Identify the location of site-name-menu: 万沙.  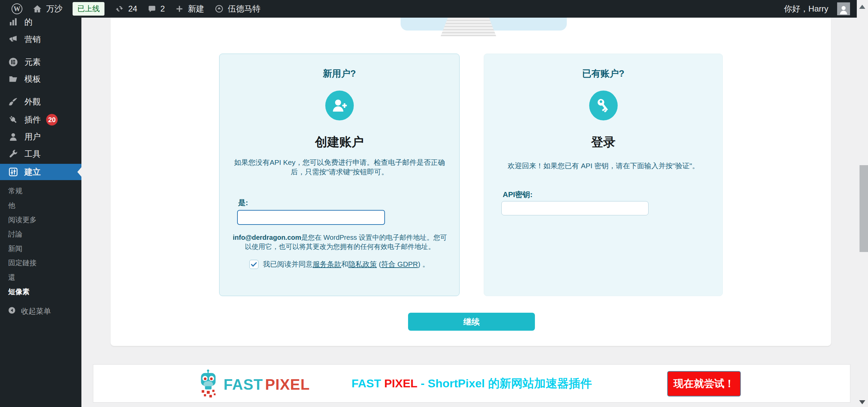
(47, 9).